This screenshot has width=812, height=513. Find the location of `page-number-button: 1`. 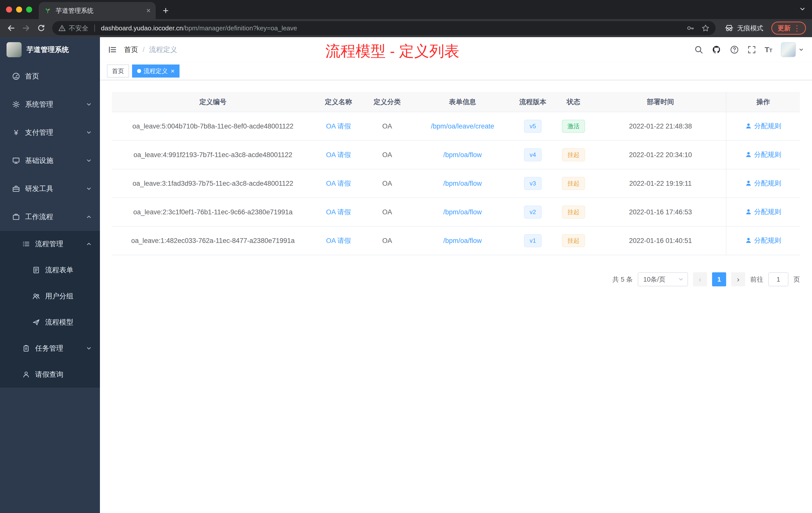

page-number-button: 1 is located at coordinates (719, 279).